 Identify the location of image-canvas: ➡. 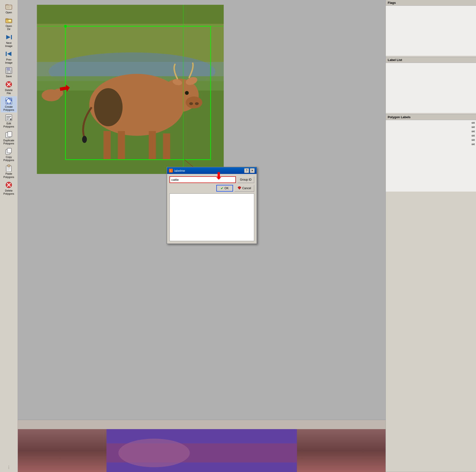
(130, 89).